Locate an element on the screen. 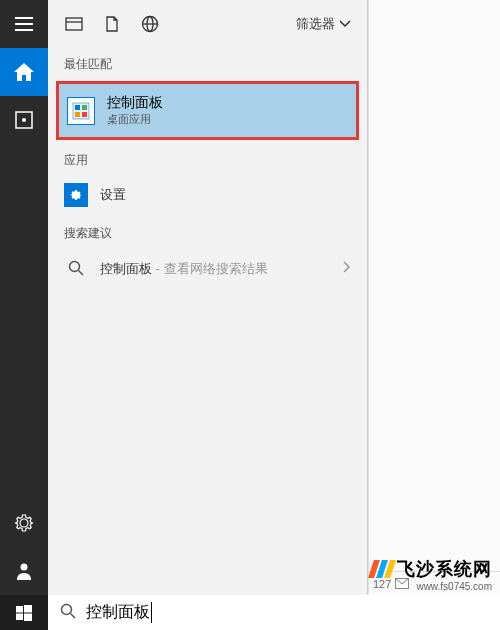 The height and width of the screenshot is (630, 500). results-header: 筛选器 is located at coordinates (208, 24).